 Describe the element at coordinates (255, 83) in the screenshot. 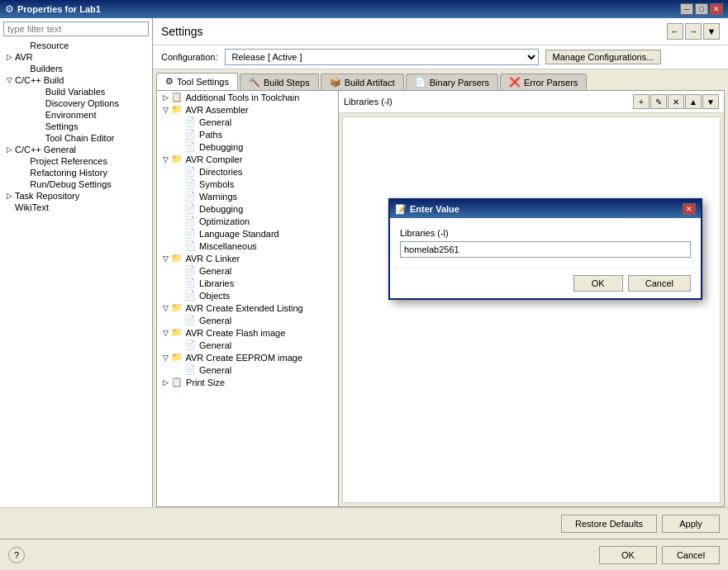

I see `tab-icon-build-steps: 🔨` at that location.